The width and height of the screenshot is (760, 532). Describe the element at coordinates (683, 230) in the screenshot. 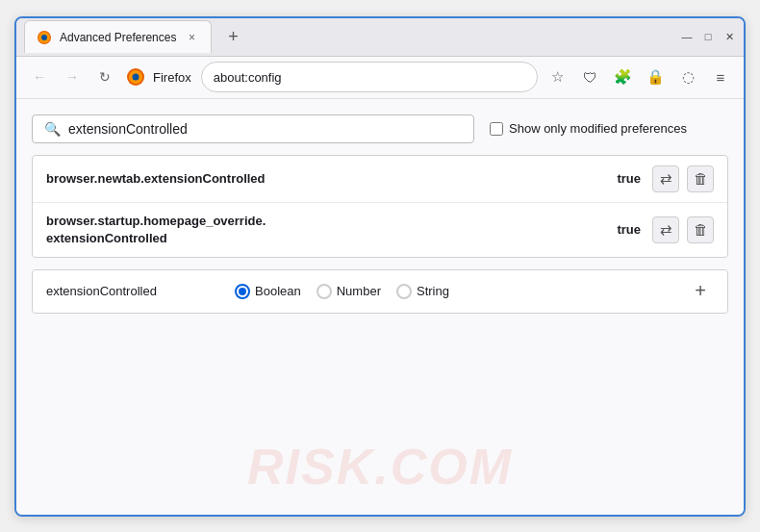

I see `pref-actions-2: ⇄ 🗑` at that location.